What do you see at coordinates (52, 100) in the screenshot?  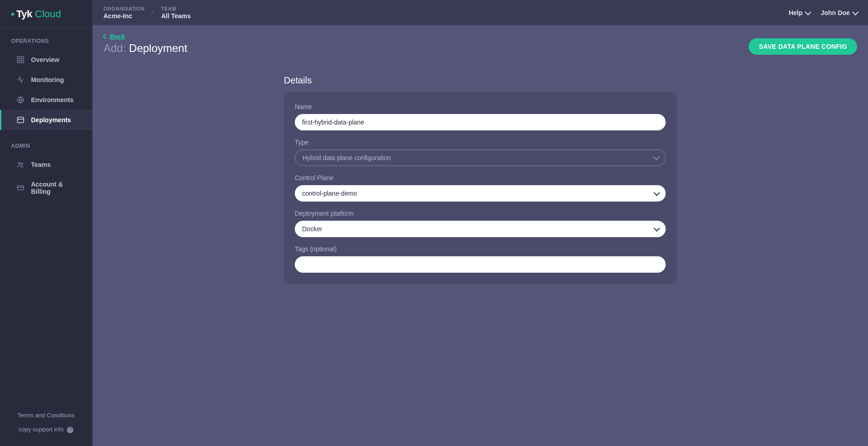 I see `sidebar-item-label: Environments` at bounding box center [52, 100].